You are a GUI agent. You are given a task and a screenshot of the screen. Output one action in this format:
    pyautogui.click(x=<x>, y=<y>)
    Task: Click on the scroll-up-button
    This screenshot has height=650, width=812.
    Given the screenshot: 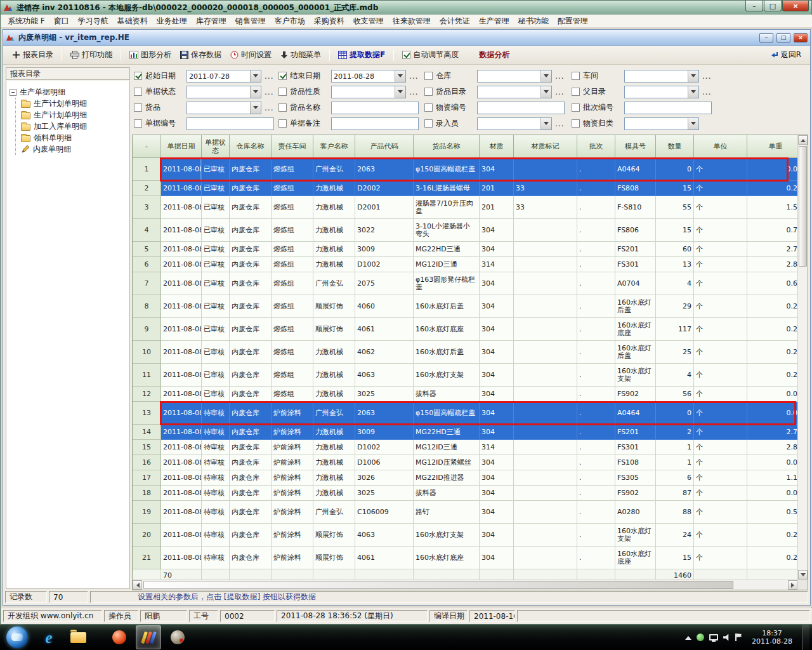 What is the action you would take?
    pyautogui.click(x=803, y=140)
    